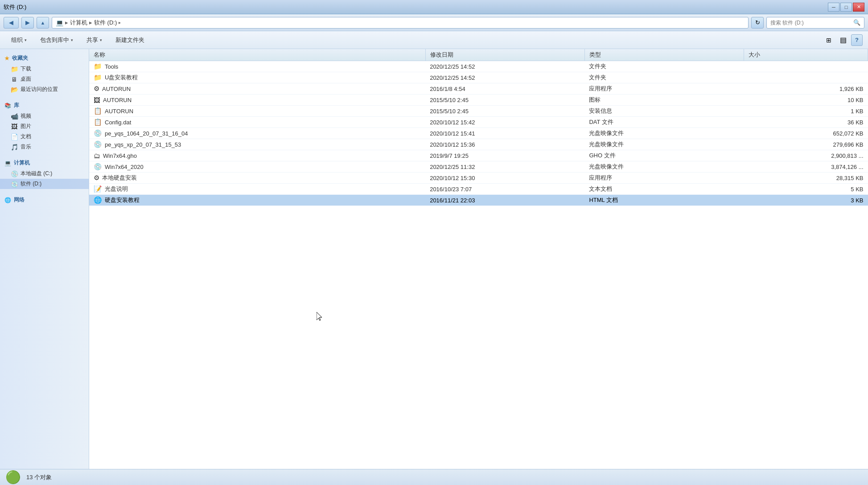 Image resolution: width=868 pixels, height=485 pixels. What do you see at coordinates (98, 122) in the screenshot?
I see `file-icon: 📋` at bounding box center [98, 122].